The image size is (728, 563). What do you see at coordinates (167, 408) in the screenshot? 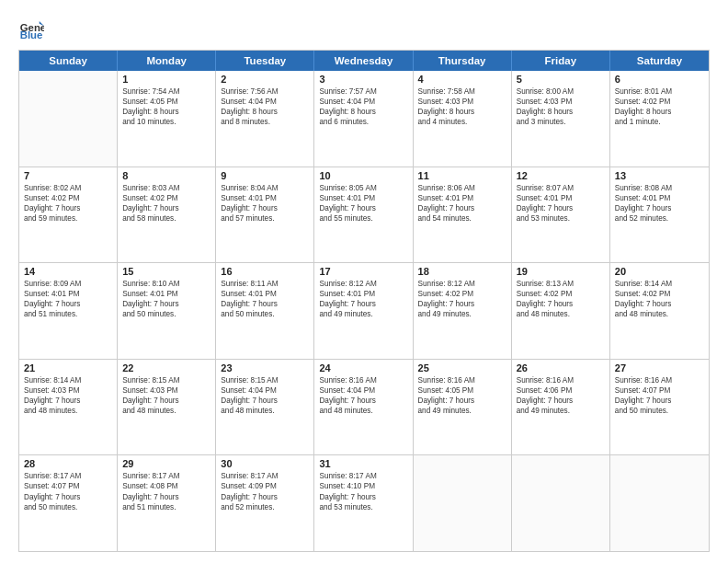
I see `cal-cell: 22Sunrise: 8:15 AMSunset: 4:03 PMDayligh…` at bounding box center [167, 408].